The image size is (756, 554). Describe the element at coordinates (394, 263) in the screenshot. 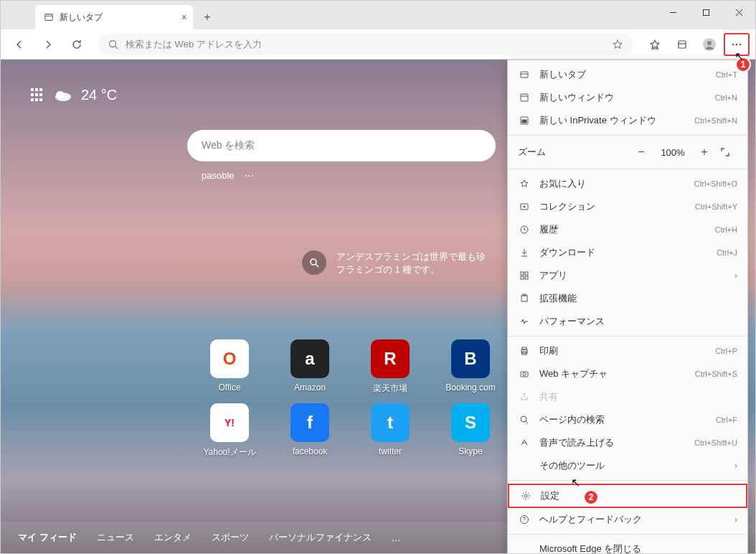

I see `trivia-caption: アンデスフラミンゴは世界で最も珍 フラミンゴの 1 種です。` at that location.